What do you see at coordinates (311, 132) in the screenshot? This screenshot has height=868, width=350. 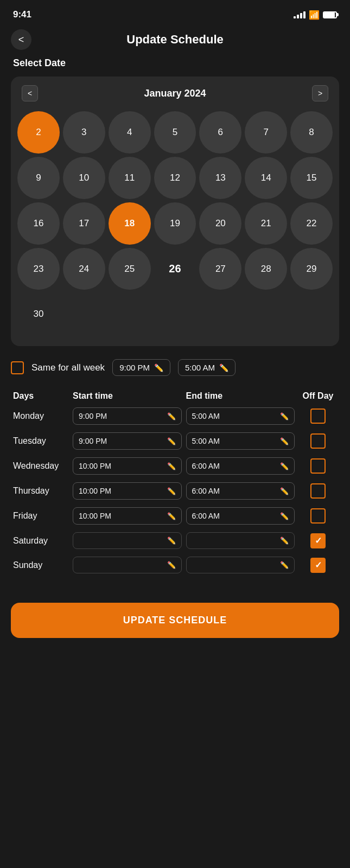 I see `calendar-day: 8` at bounding box center [311, 132].